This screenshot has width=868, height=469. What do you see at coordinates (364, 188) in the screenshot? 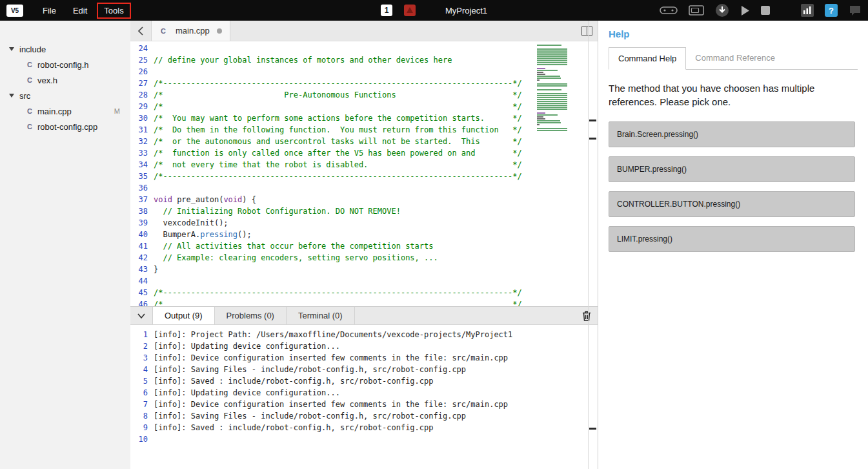
I see `code-line: 36` at bounding box center [364, 188].